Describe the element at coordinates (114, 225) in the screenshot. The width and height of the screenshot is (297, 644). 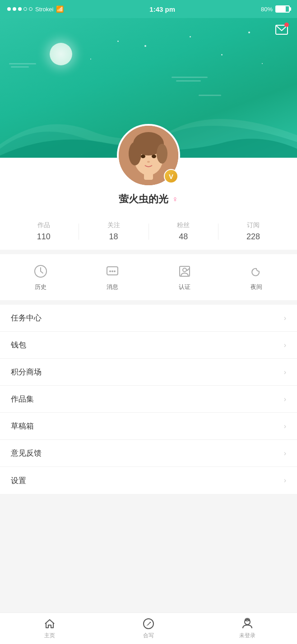
I see `stat-following-label: 关注` at that location.